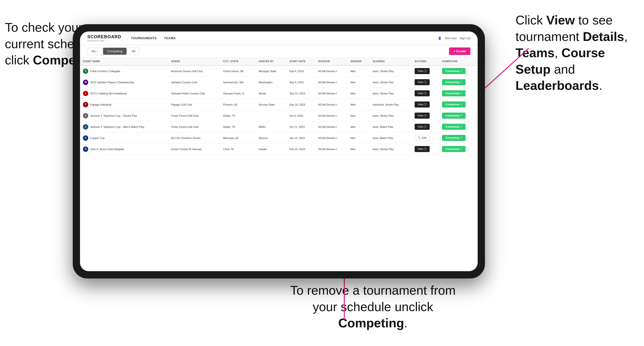 The height and width of the screenshot is (346, 644). What do you see at coordinates (458, 61) in the screenshot?
I see `col-competing: COMPETING` at bounding box center [458, 61].